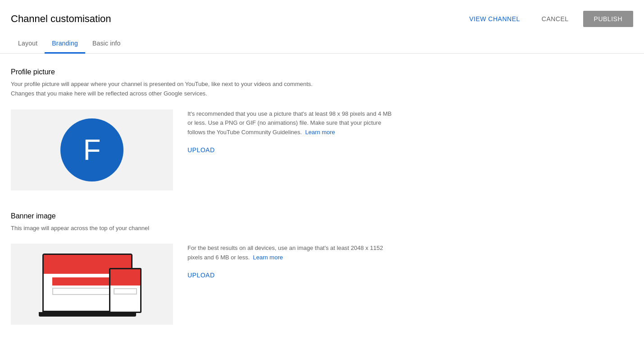 The width and height of the screenshot is (644, 349). I want to click on profile-picture-title: Profile picture, so click(203, 72).